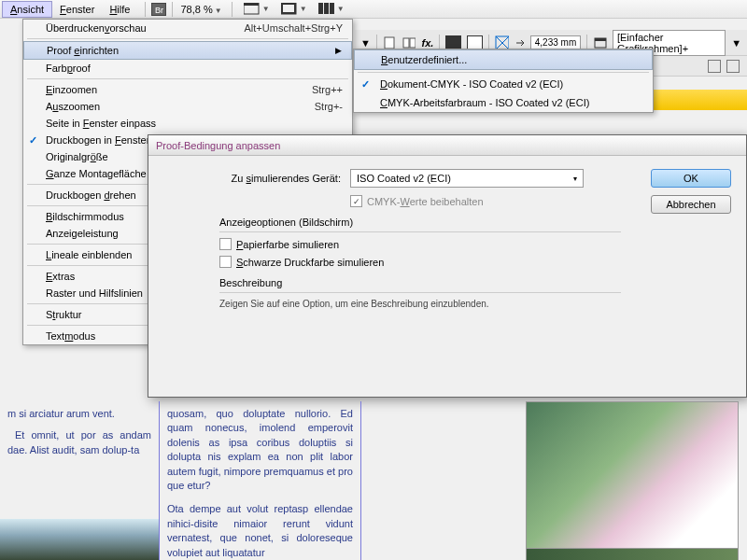 This screenshot has height=560, width=747. I want to click on menu-fit-page: Seite in Fenster einpass, so click(188, 123).